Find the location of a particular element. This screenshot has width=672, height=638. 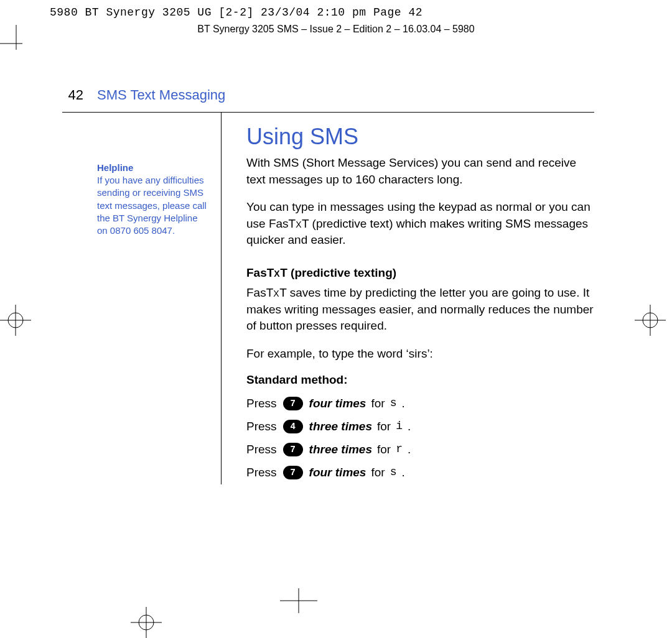

fastxt-body: FasTXT saves time by predicting the lett… is located at coordinates (421, 310).